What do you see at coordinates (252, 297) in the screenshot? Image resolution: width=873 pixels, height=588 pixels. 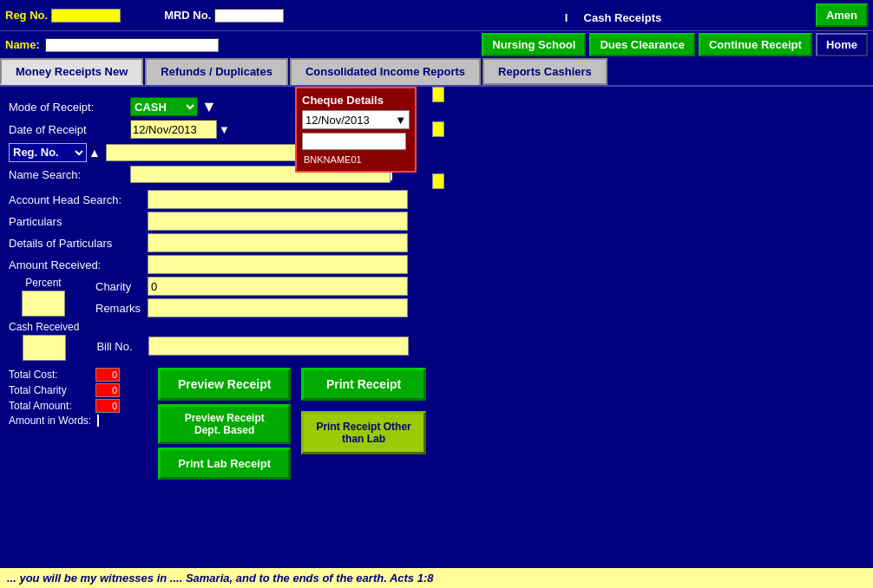 I see `charity-remarks-section: Charity Remarks` at bounding box center [252, 297].